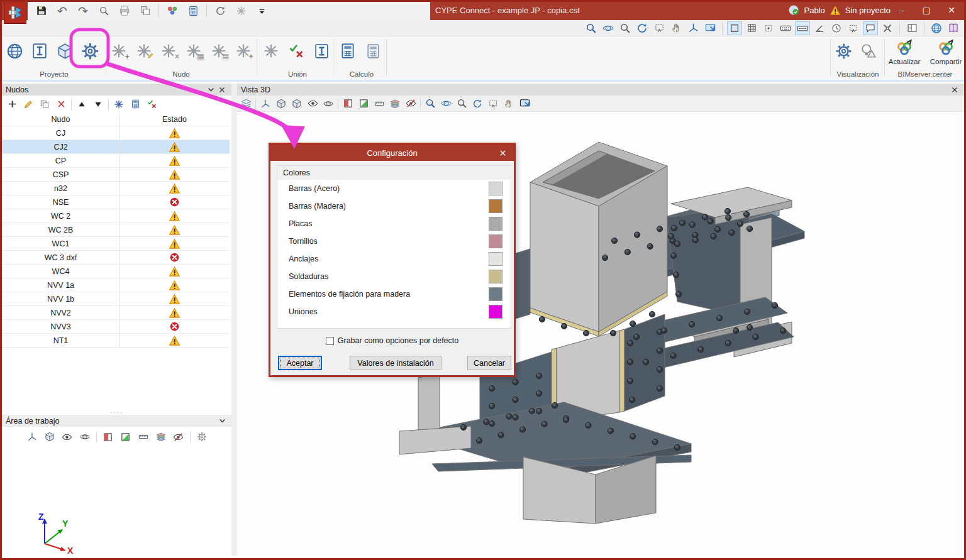  What do you see at coordinates (108, 437) in the screenshot?
I see `section-icon` at bounding box center [108, 437].